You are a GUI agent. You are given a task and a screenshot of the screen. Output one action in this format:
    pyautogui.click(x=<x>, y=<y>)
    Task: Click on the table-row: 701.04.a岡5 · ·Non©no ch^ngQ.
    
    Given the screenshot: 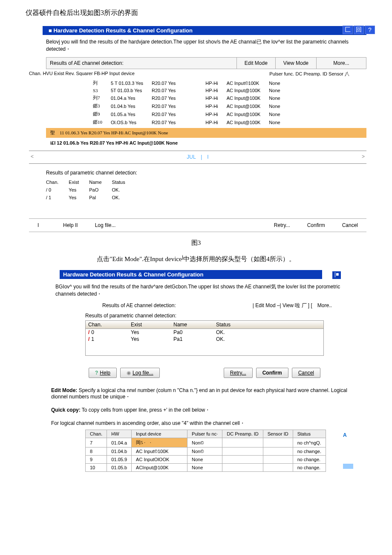 What is the action you would take?
    pyautogui.click(x=206, y=443)
    